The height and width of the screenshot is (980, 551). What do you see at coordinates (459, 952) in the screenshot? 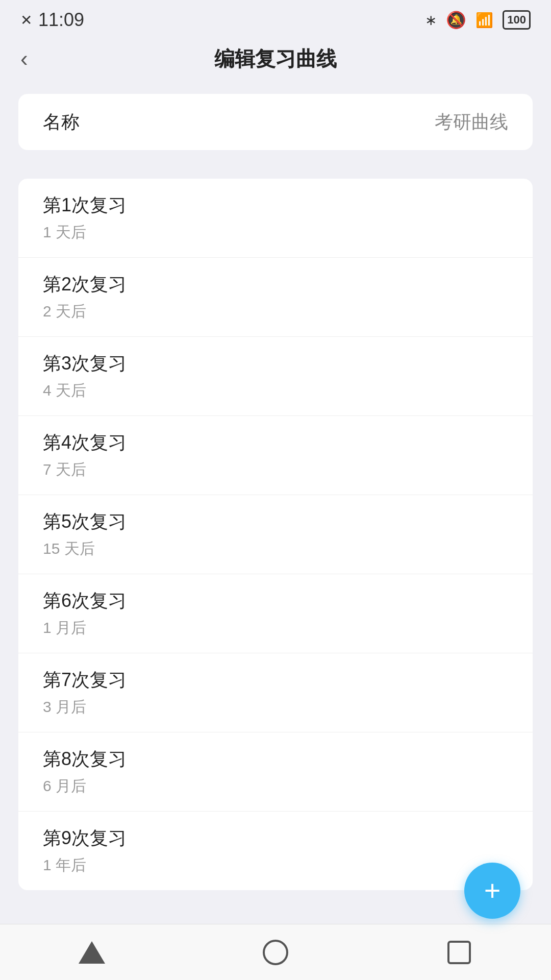
I see `recents-icon` at bounding box center [459, 952].